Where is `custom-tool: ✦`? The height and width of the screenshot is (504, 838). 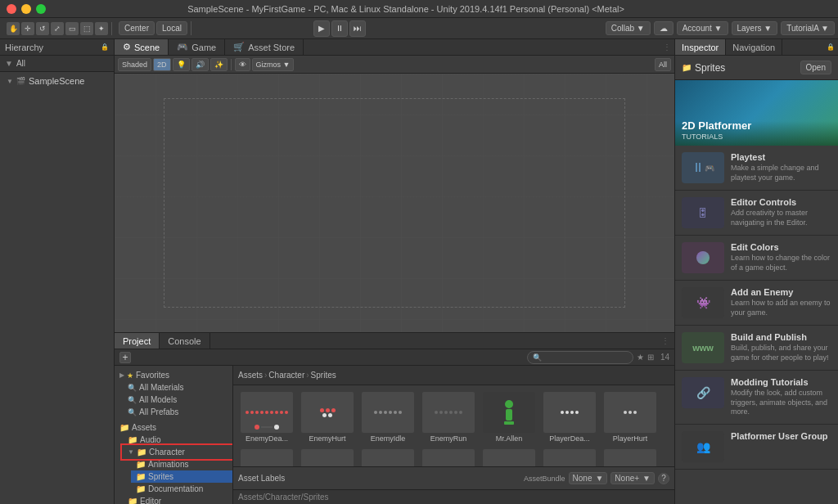
custom-tool: ✦ is located at coordinates (101, 29).